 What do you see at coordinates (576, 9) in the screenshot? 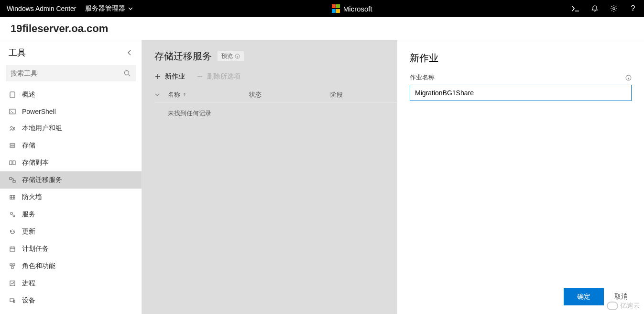
I see `console-icon` at bounding box center [576, 9].